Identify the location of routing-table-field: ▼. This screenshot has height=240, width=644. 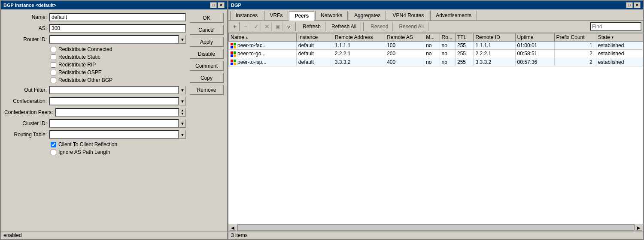
(118, 135).